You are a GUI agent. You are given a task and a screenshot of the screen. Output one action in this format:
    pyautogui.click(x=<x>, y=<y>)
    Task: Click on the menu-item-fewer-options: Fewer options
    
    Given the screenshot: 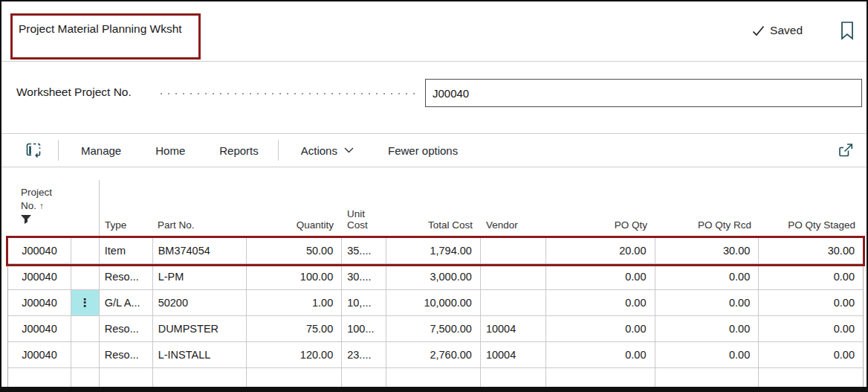 What is the action you would take?
    pyautogui.click(x=423, y=150)
    